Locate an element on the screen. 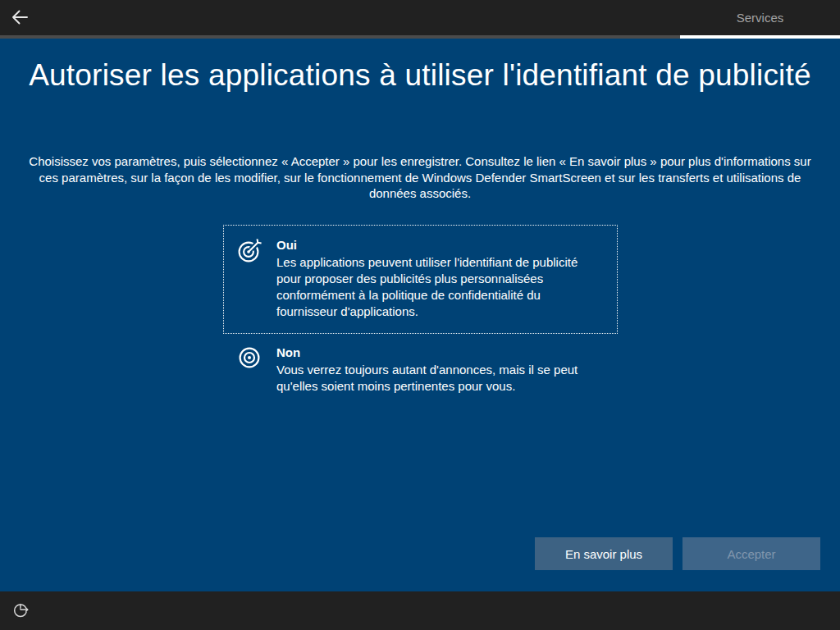 This screenshot has height=630, width=840. back-arrow-icon is located at coordinates (20, 18).